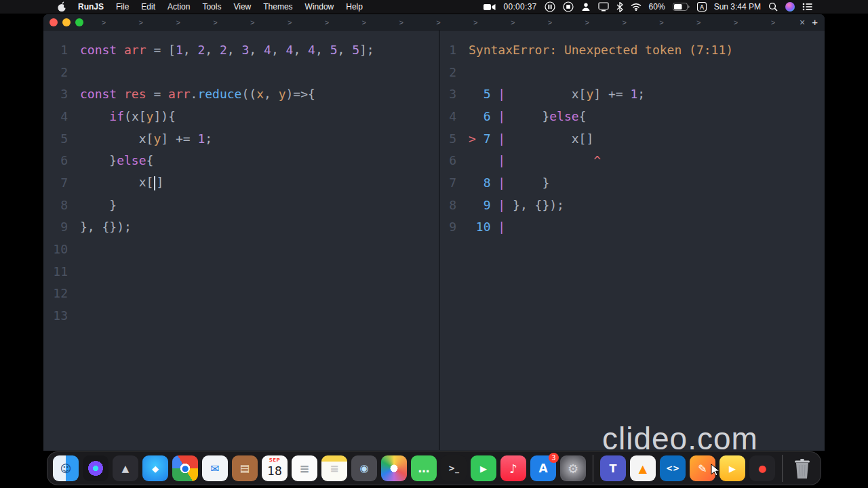  Describe the element at coordinates (573, 468) in the screenshot. I see `dock-icon-system-preferences: ⚙` at that location.